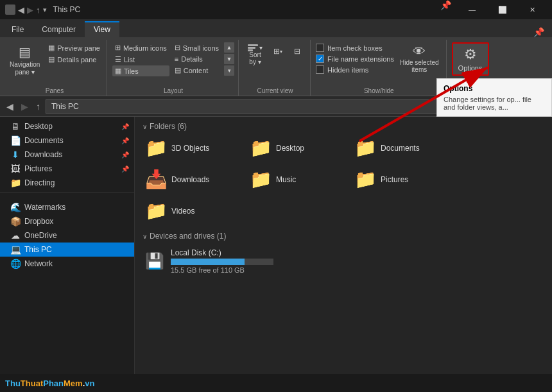  What do you see at coordinates (173, 68) in the screenshot?
I see `layout-group: ⊞ Medium icons ☰ List ▦ Tiles ⊟ Small ic…` at bounding box center [173, 68].